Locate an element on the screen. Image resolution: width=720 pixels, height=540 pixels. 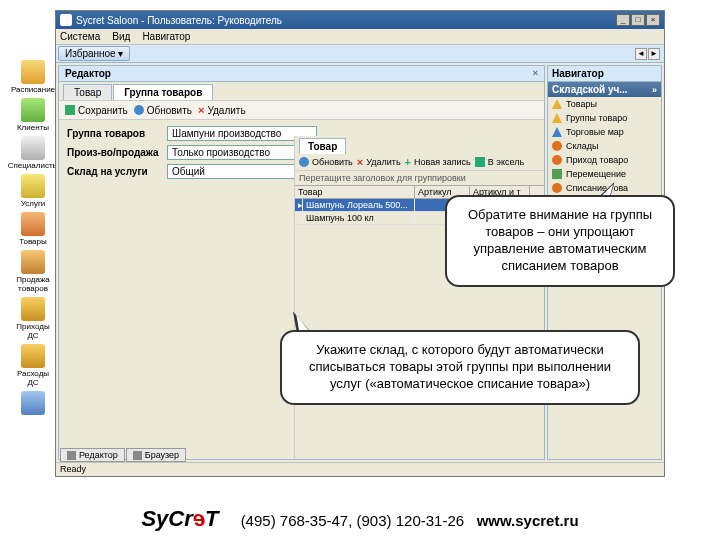
prod-label: Произ-во/продажа is located at coordinates (117, 152).